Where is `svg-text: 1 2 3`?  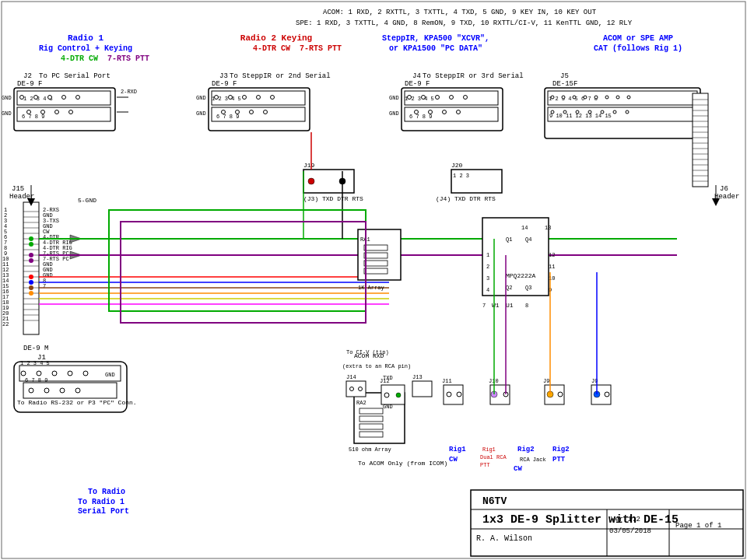
svg-text: 1 2 3 is located at coordinates (461, 176).